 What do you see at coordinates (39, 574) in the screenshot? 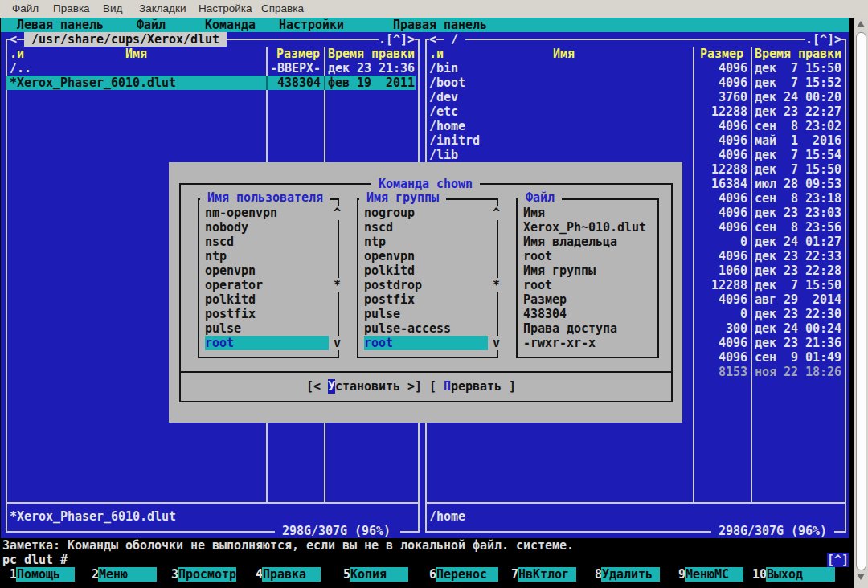
I see `fkey-label-1: Помощь` at bounding box center [39, 574].